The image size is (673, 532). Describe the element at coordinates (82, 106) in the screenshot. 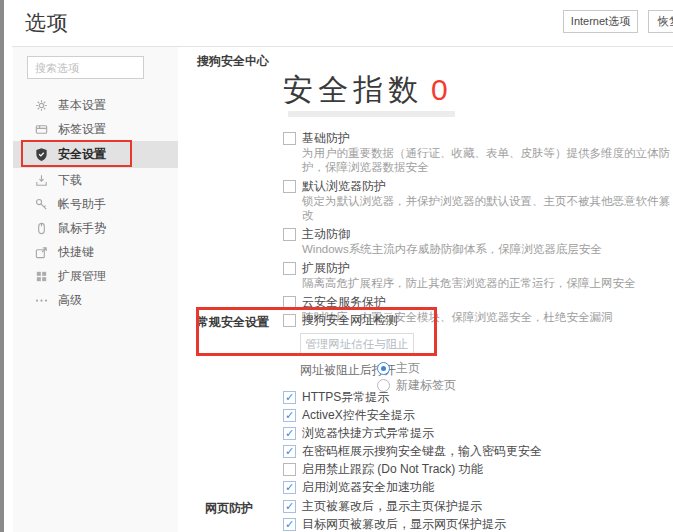

I see `sidebar-item-label: 基本设置` at that location.